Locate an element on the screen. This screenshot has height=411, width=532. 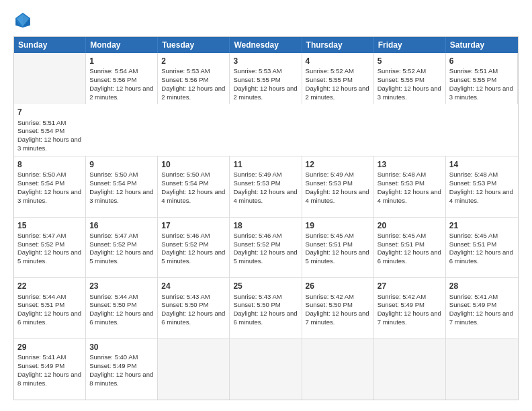
day-number: 5 is located at coordinates (410, 61).